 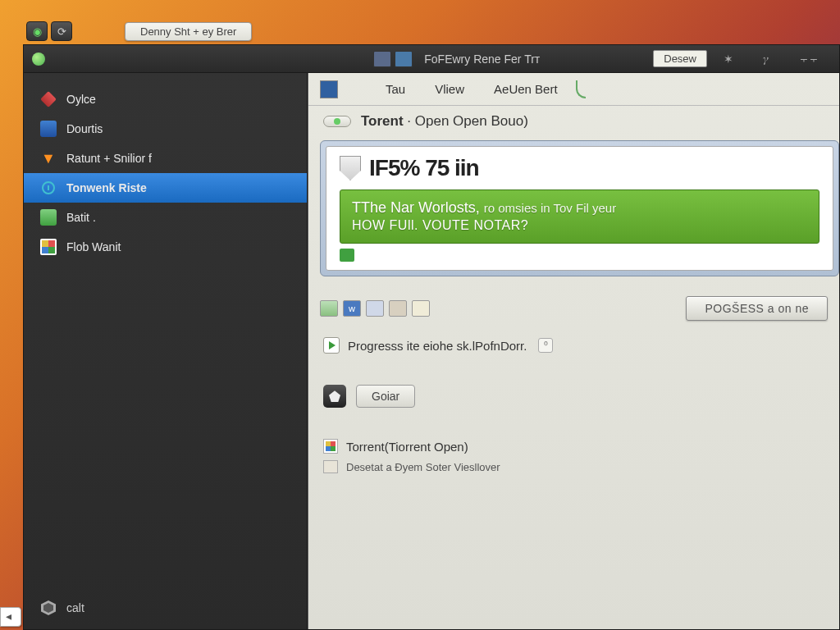 What do you see at coordinates (337, 121) in the screenshot?
I see `status-pill` at bounding box center [337, 121].